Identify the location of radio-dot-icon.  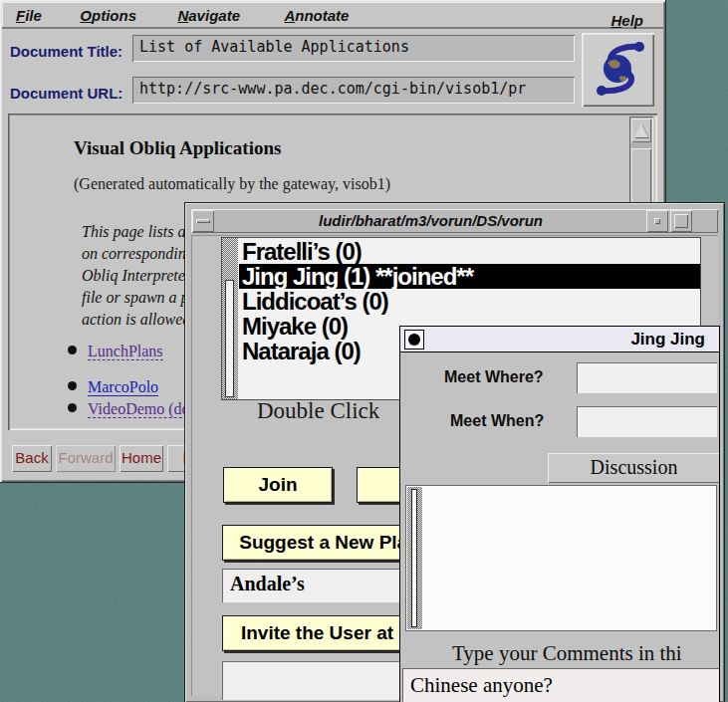
(414, 340).